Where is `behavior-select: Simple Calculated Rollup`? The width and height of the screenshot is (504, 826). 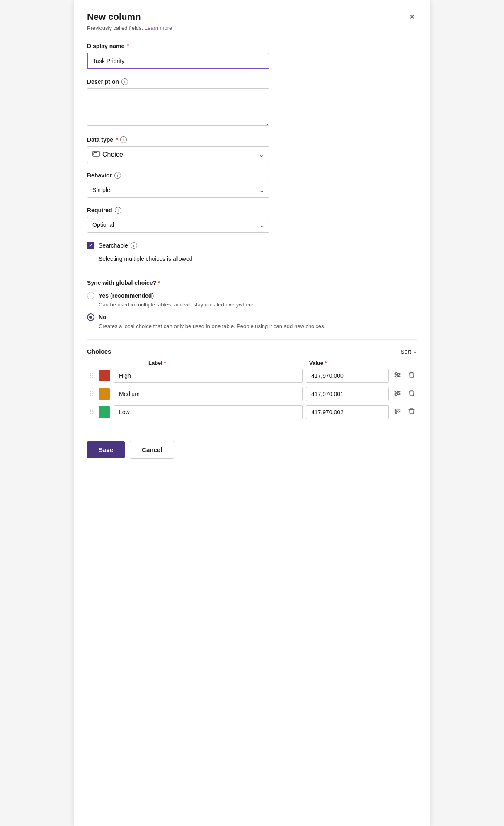 behavior-select: Simple Calculated Rollup is located at coordinates (178, 190).